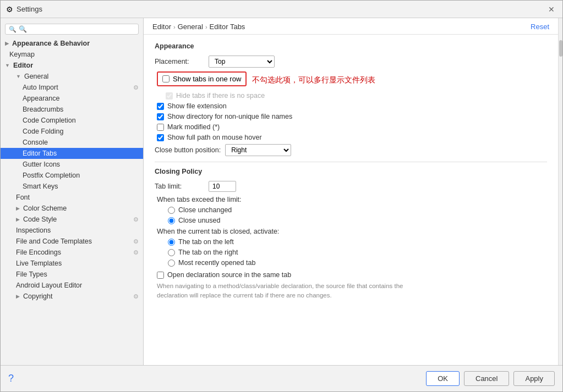  What do you see at coordinates (230, 117) in the screenshot?
I see `show-directory-label: Show directory for non-unique file names` at bounding box center [230, 117].